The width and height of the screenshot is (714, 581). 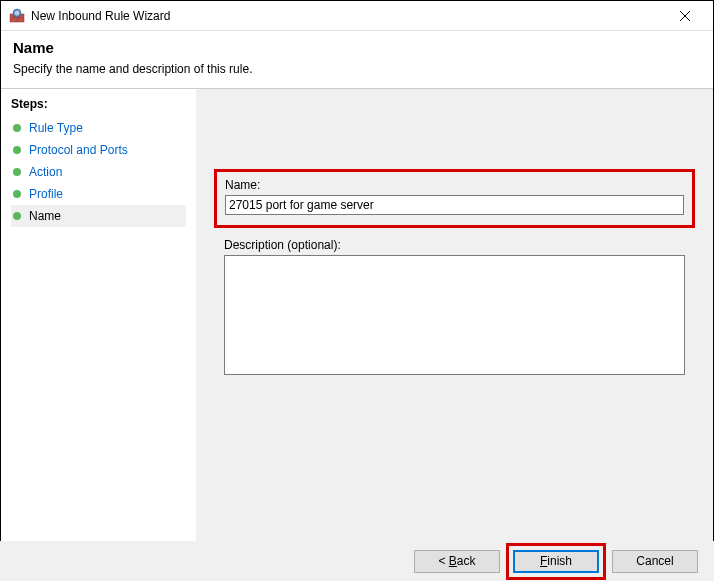 I want to click on step-link: Rule Type, so click(x=56, y=128).